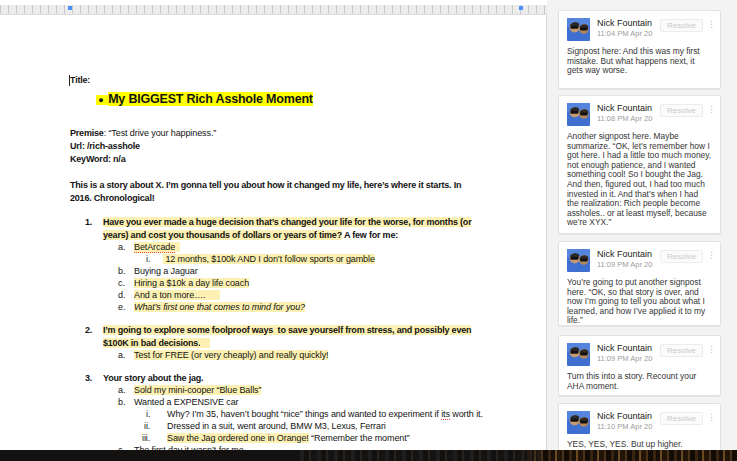  Describe the element at coordinates (157, 248) in the screenshot. I see `doc-text: BetArcade` at that location.